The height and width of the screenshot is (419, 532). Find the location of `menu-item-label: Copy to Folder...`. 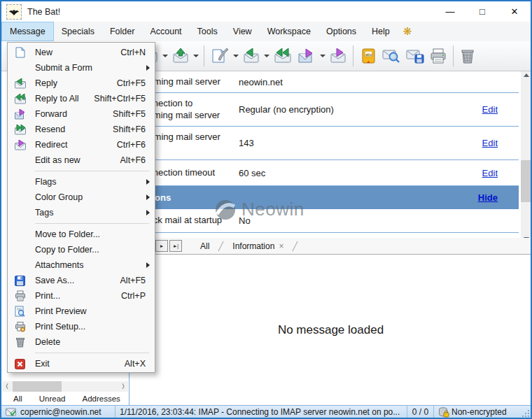

menu-item-label: Copy to Folder... is located at coordinates (67, 250).